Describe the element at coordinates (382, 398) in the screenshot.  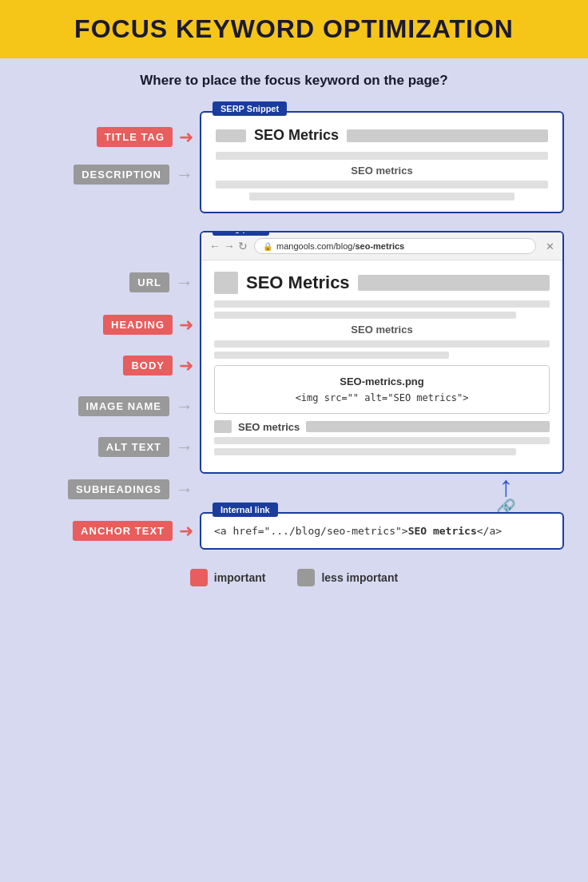
I see `blog-image-alt-code: <img src="" alt="SEO metrics">` at that location.